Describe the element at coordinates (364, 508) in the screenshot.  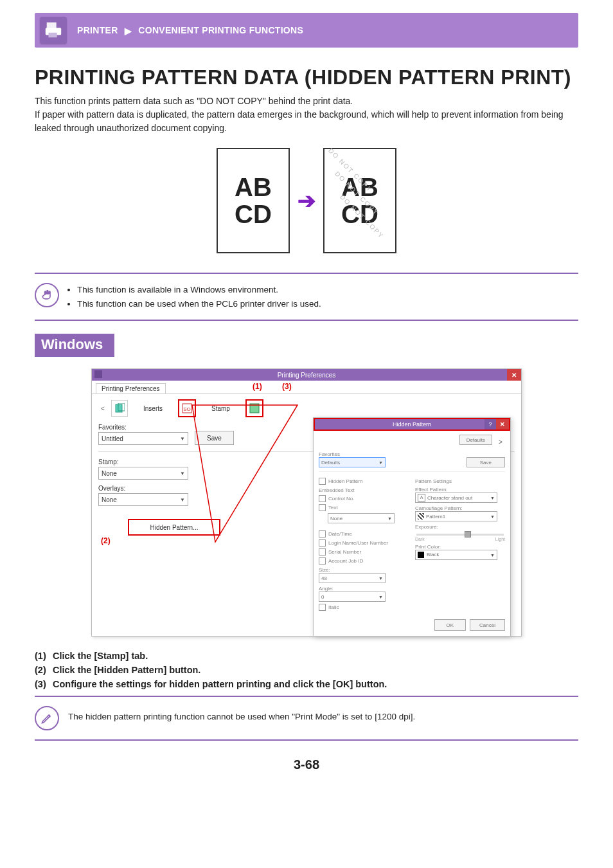
I see `text-checkbox: Text` at that location.